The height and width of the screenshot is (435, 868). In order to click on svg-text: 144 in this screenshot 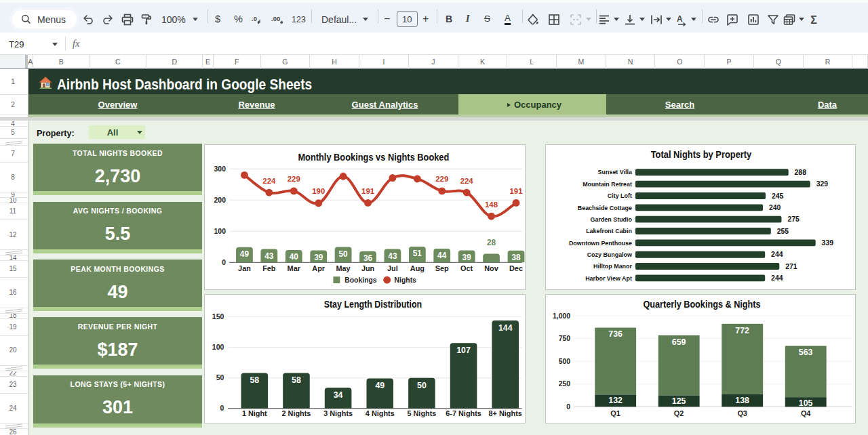, I will do `click(506, 328)`.